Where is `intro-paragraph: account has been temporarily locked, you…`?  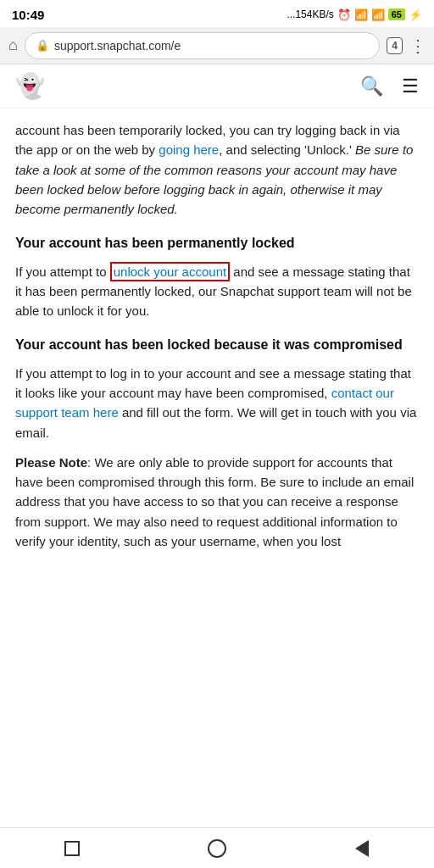
intro-paragraph: account has been temporarily locked, you… is located at coordinates (217, 170).